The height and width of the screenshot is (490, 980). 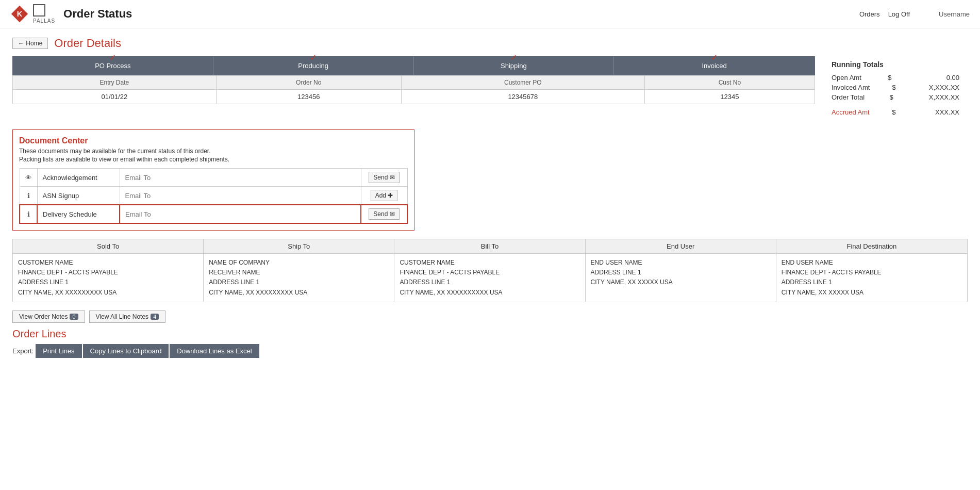 I want to click on asn-name: ASN Signup, so click(x=78, y=196).